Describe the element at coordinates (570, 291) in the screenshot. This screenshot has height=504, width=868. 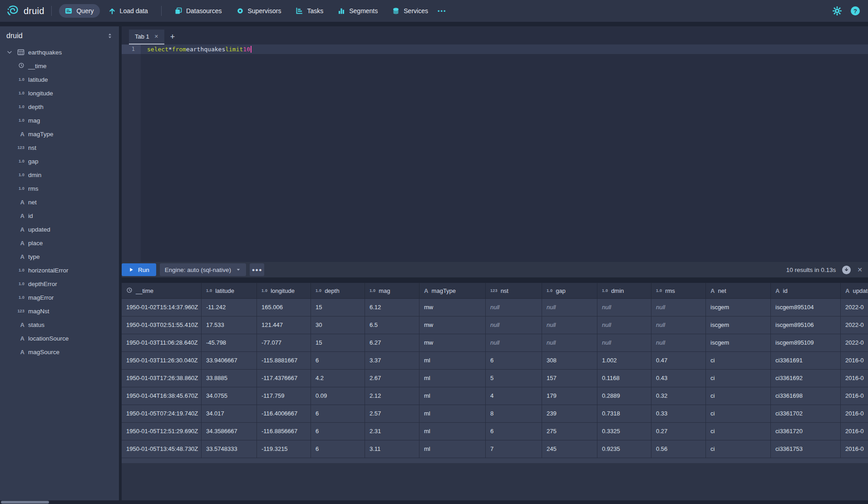
I see `column-header-gap: 1.0gap` at that location.